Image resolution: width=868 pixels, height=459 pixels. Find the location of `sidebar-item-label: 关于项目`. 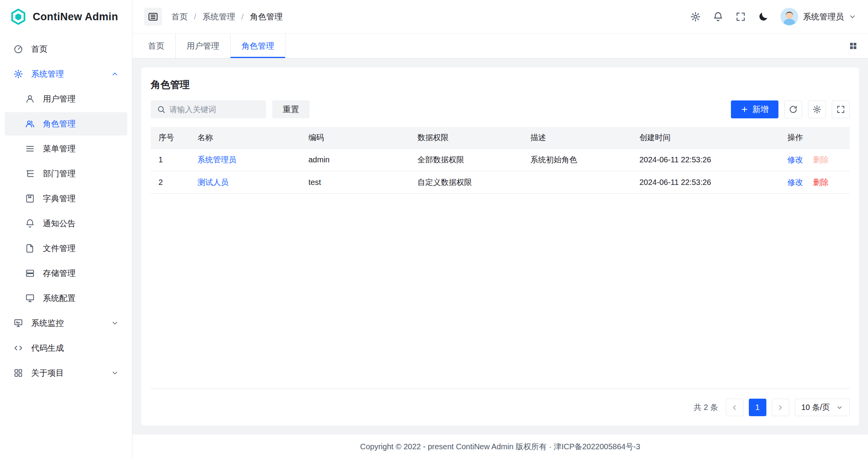

sidebar-item-label: 关于项目 is located at coordinates (48, 373).